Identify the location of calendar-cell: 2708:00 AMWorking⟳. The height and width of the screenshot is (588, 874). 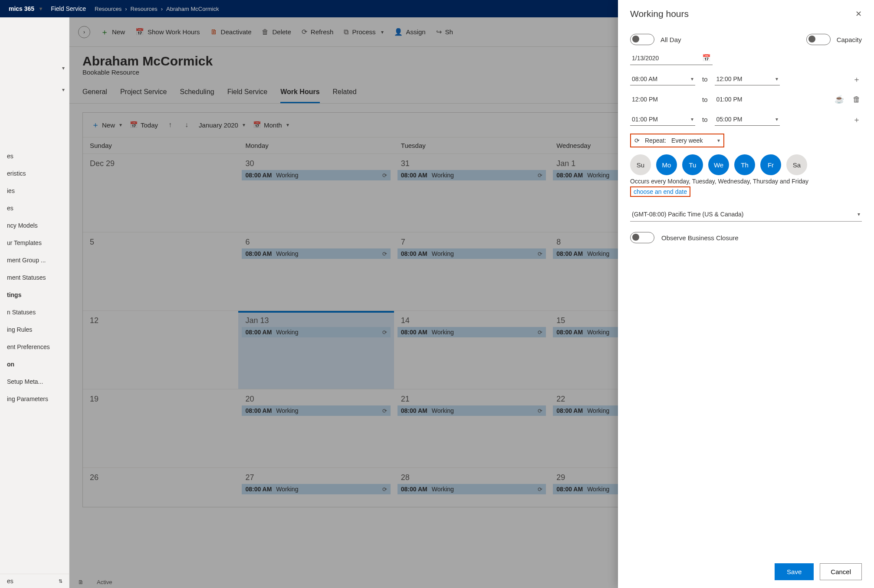
(316, 487).